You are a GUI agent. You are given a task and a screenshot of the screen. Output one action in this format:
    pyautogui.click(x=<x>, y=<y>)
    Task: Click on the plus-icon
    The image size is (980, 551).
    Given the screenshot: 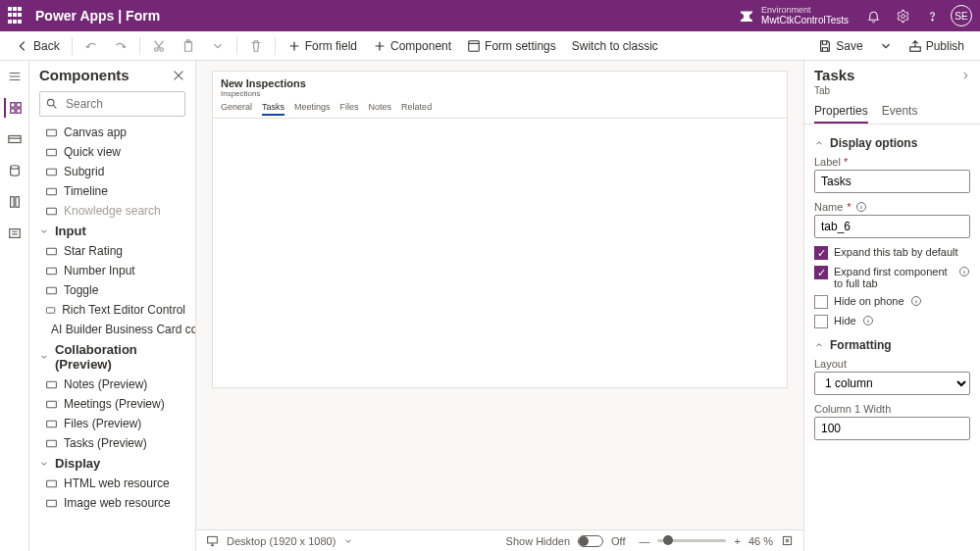 What is the action you would take?
    pyautogui.click(x=380, y=46)
    